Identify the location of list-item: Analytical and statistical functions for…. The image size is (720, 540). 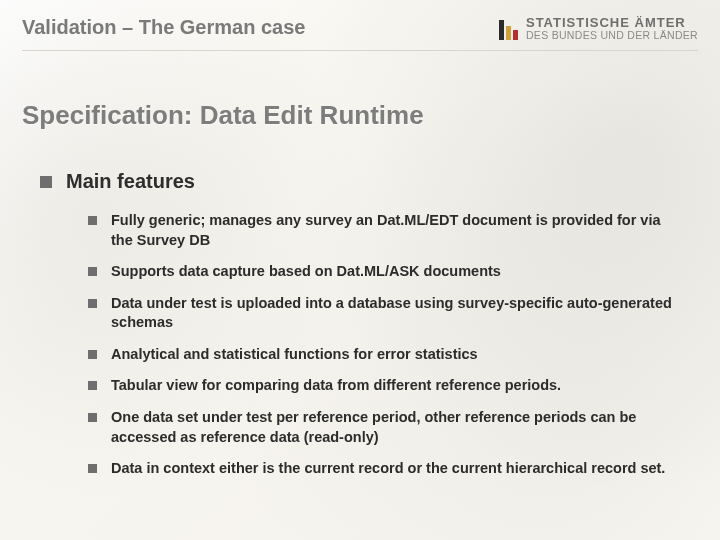
(384, 355).